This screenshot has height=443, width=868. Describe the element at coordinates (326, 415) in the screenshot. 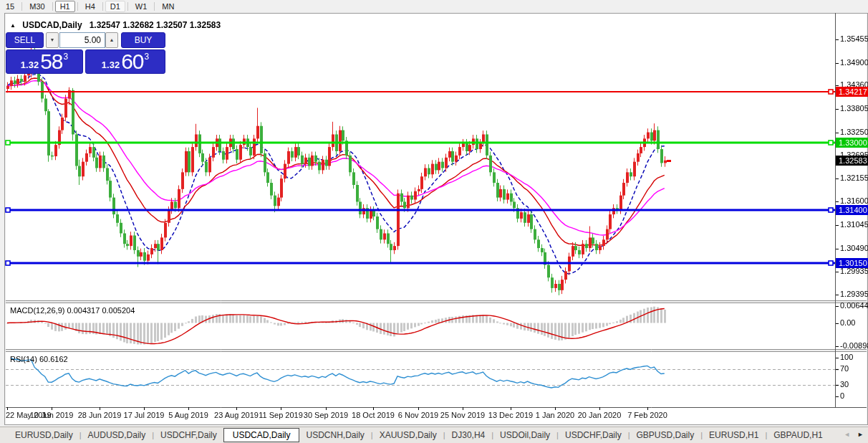

I see `date-axis-label: 30 Sep 2019` at that location.